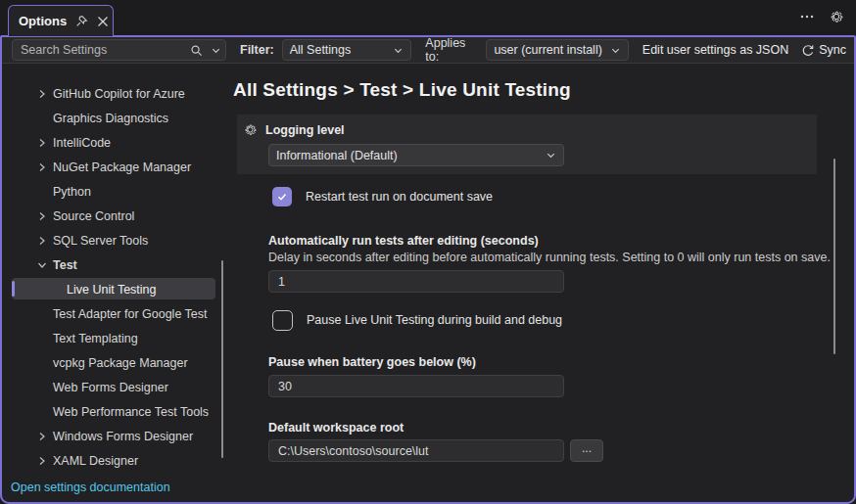 The height and width of the screenshot is (504, 856). What do you see at coordinates (556, 50) in the screenshot?
I see `applies-to-dropdown: user (current install)` at bounding box center [556, 50].